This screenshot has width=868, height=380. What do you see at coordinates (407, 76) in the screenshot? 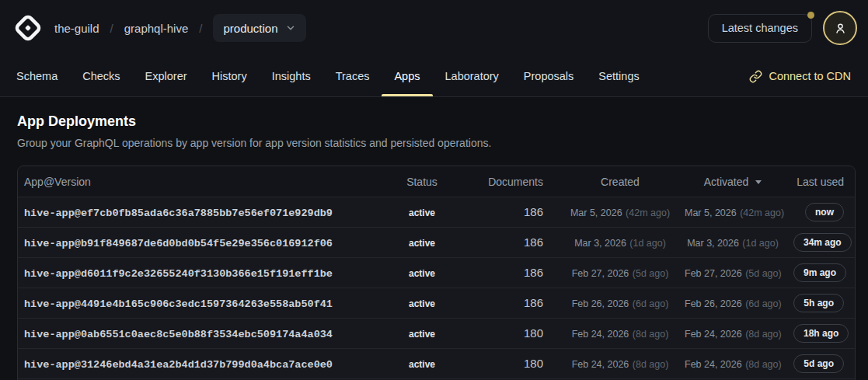
I see `tab-apps: Apps` at bounding box center [407, 76].